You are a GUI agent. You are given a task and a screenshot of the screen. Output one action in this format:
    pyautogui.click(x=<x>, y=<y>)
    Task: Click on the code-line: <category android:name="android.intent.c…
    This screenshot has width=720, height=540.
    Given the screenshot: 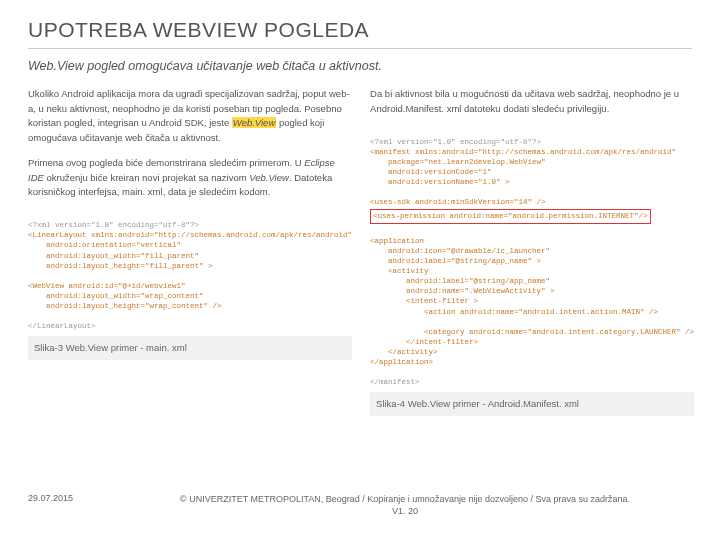 What is the action you would take?
    pyautogui.click(x=532, y=332)
    